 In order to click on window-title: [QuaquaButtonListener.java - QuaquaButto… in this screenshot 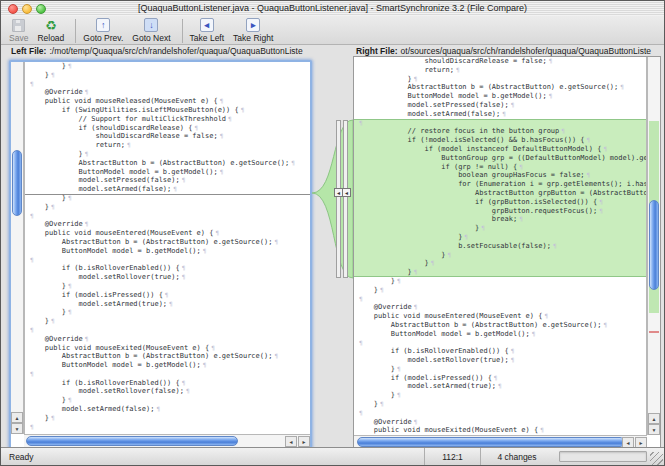, I will do `click(332, 8)`.